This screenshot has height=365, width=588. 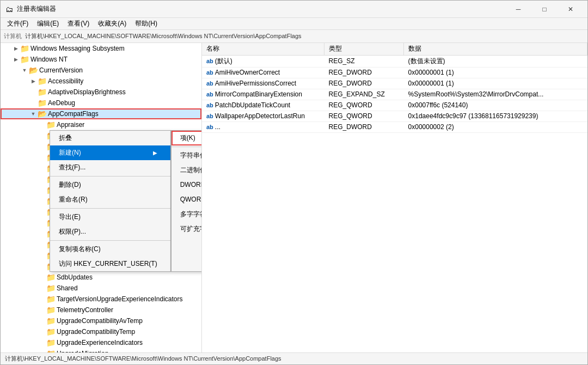 I want to click on col-type: 类型, so click(x=364, y=49).